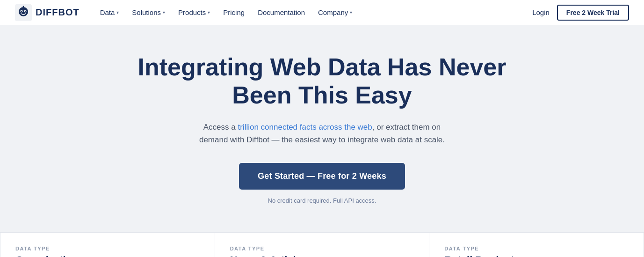  What do you see at coordinates (108, 256) in the screenshot?
I see `data-type-name-organizations: Organizations` at bounding box center [108, 256].